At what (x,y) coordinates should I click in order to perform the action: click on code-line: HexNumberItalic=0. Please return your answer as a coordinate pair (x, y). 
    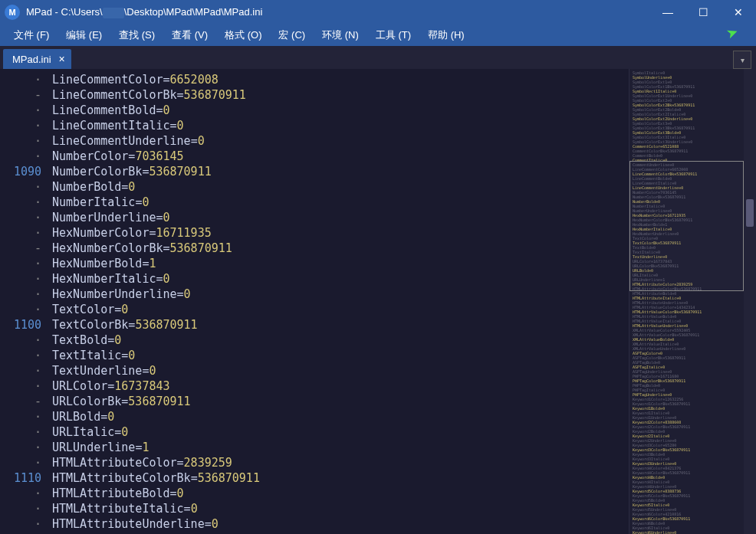
    Looking at the image, I should click on (340, 279).